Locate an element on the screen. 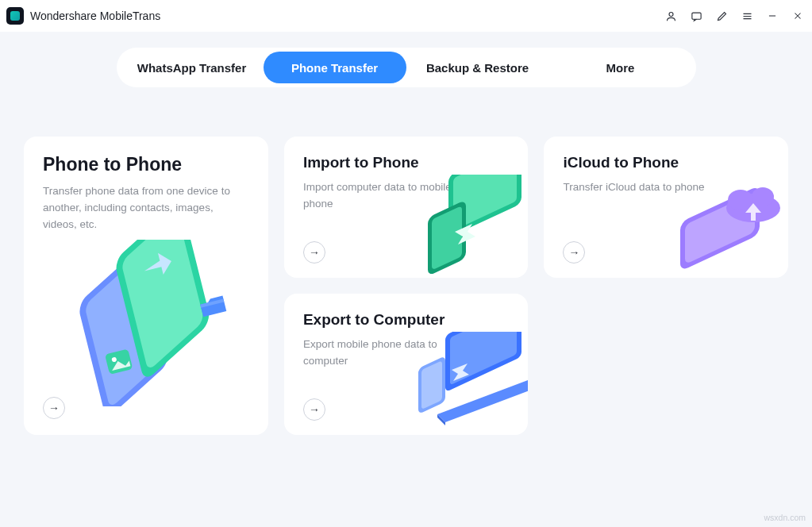  card-title: iCloud to Phone is located at coordinates (666, 163).